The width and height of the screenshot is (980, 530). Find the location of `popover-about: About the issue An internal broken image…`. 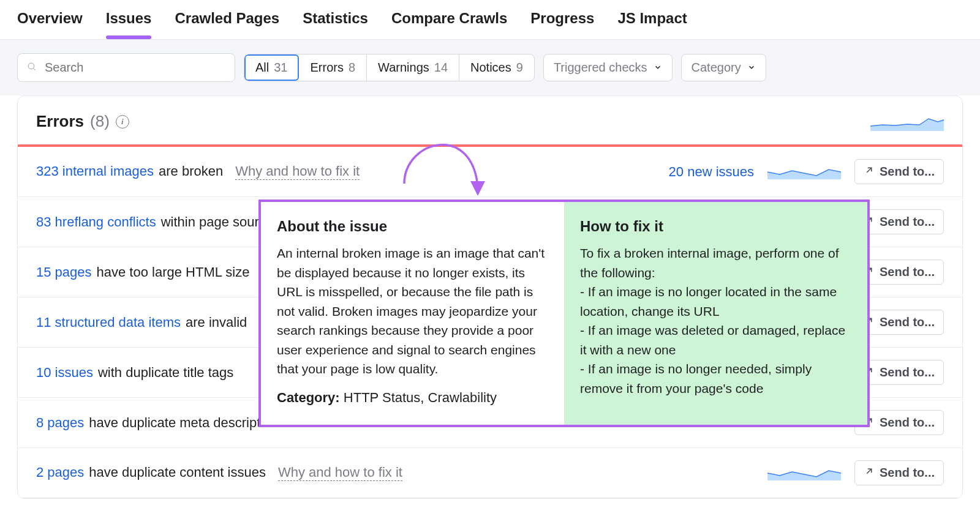

popover-about: About the issue An internal broken image… is located at coordinates (413, 313).